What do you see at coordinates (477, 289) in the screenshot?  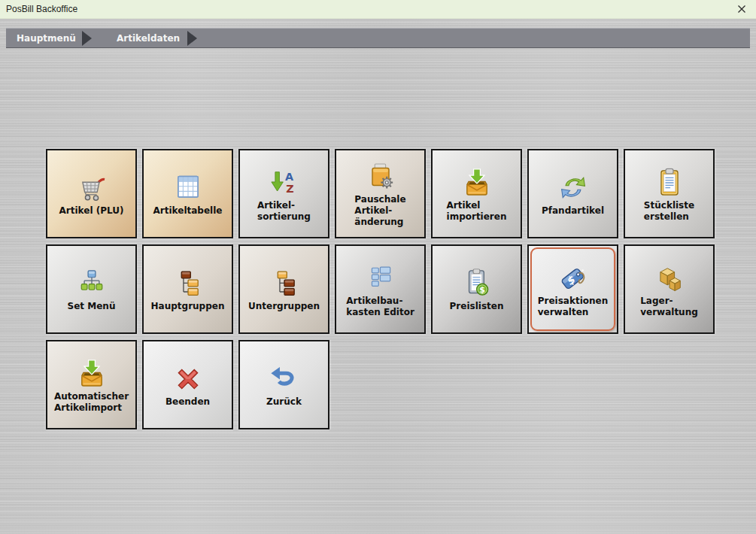 I see `preislisten-button: Preislisten` at bounding box center [477, 289].